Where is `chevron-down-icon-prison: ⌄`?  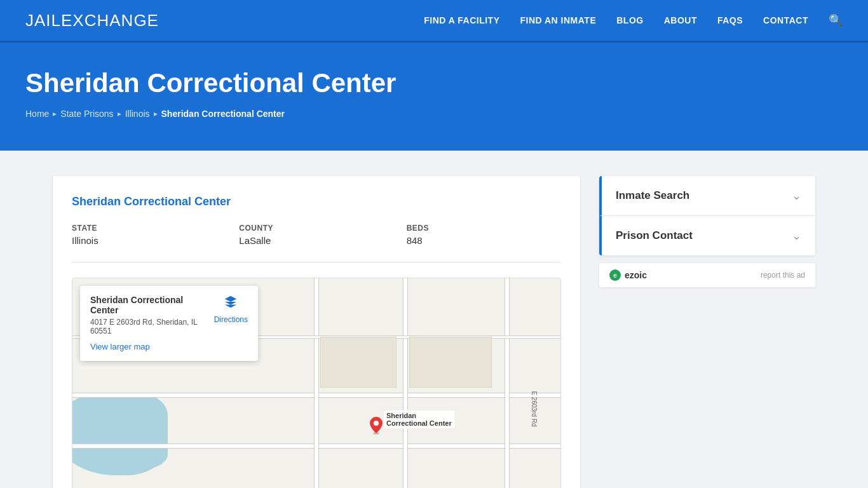 chevron-down-icon-prison: ⌄ is located at coordinates (797, 236).